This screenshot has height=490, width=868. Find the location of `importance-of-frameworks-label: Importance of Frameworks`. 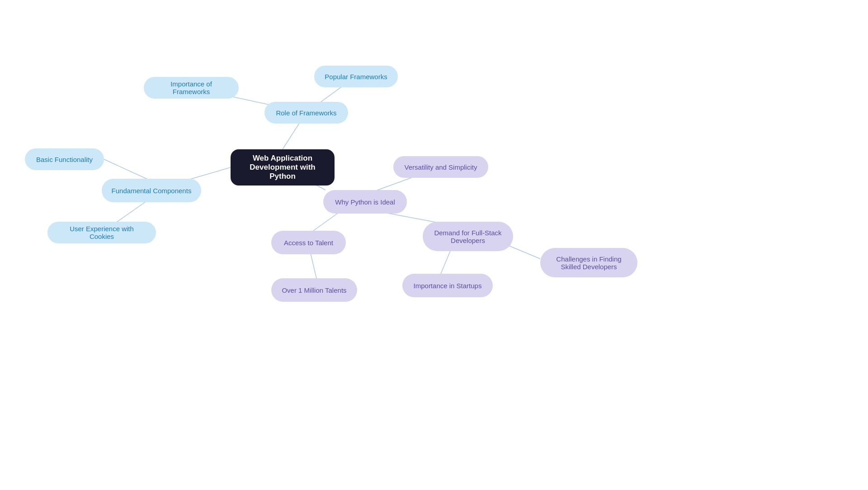

importance-of-frameworks-label: Importance of Frameworks is located at coordinates (191, 88).